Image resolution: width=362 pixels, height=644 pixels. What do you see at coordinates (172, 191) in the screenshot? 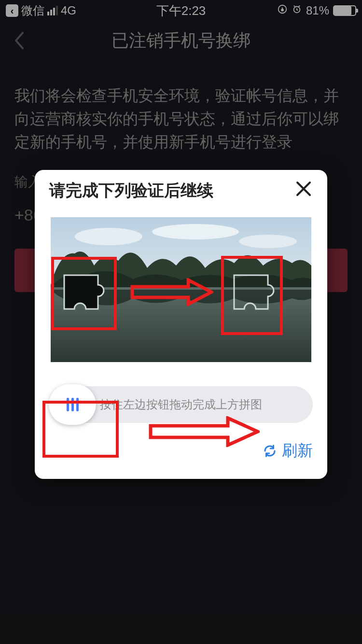
I see `modal-title: 请完成下列验证后继续` at bounding box center [172, 191].